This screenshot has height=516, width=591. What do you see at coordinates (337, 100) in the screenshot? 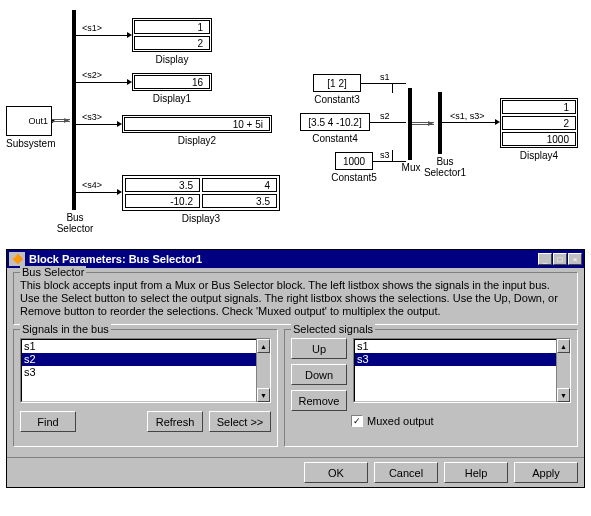
I see `constant3-caption: Constant3` at bounding box center [337, 100].